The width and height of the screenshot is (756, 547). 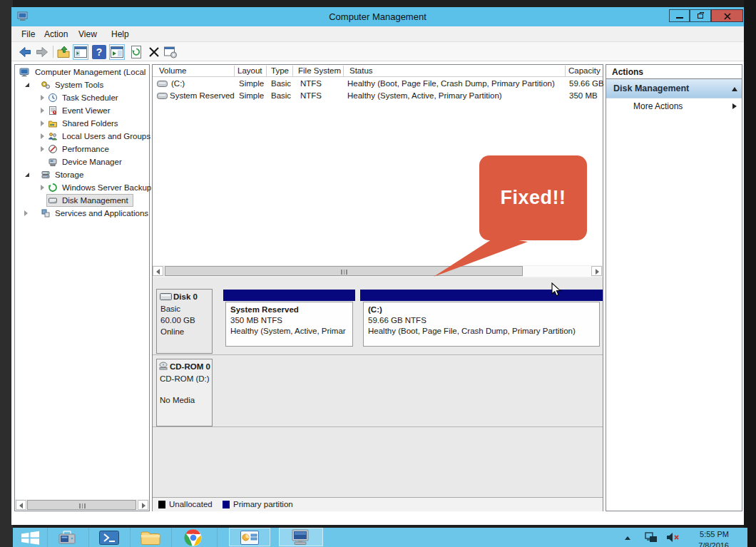 What do you see at coordinates (164, 367) in the screenshot?
I see `cdrom-icon` at bounding box center [164, 367].